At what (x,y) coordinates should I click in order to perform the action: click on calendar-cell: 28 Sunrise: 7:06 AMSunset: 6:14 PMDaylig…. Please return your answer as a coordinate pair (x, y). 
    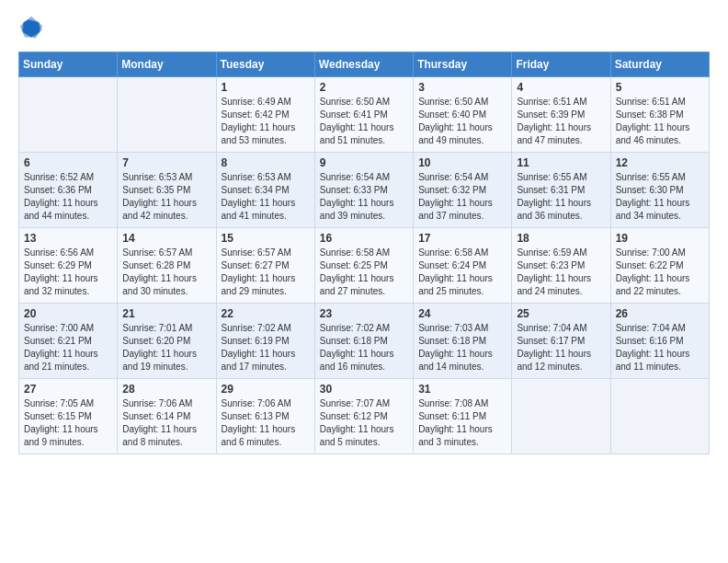
    Looking at the image, I should click on (167, 417).